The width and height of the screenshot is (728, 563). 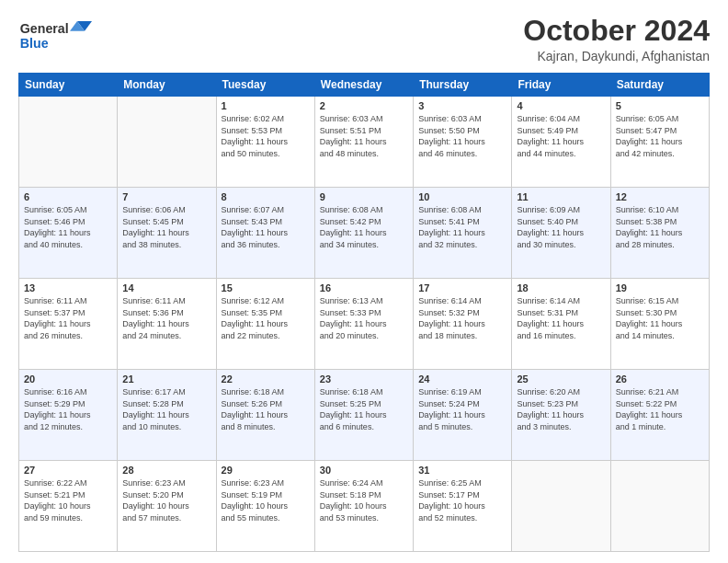 I want to click on day-number: 11, so click(x=561, y=197).